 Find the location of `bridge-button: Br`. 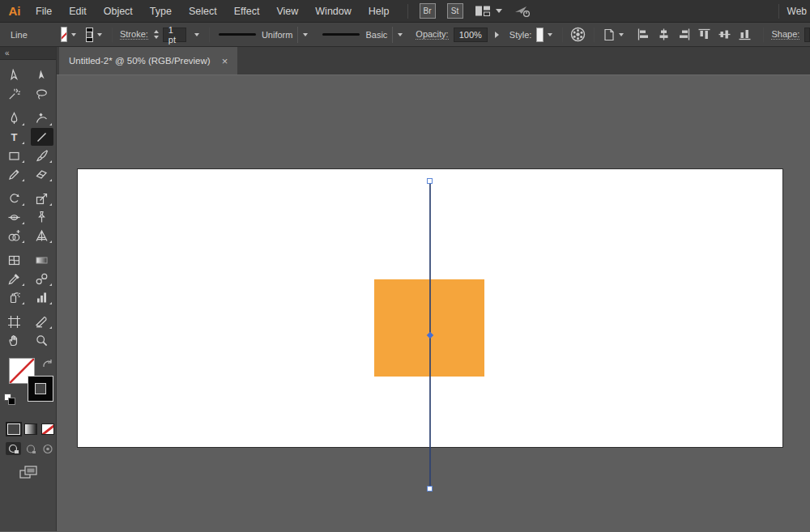

bridge-button: Br is located at coordinates (428, 11).